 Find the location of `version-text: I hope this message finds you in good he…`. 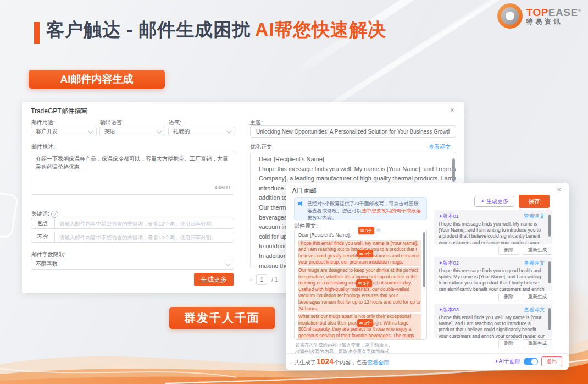

version-text: I hope this message finds you in good he… is located at coordinates (491, 279).